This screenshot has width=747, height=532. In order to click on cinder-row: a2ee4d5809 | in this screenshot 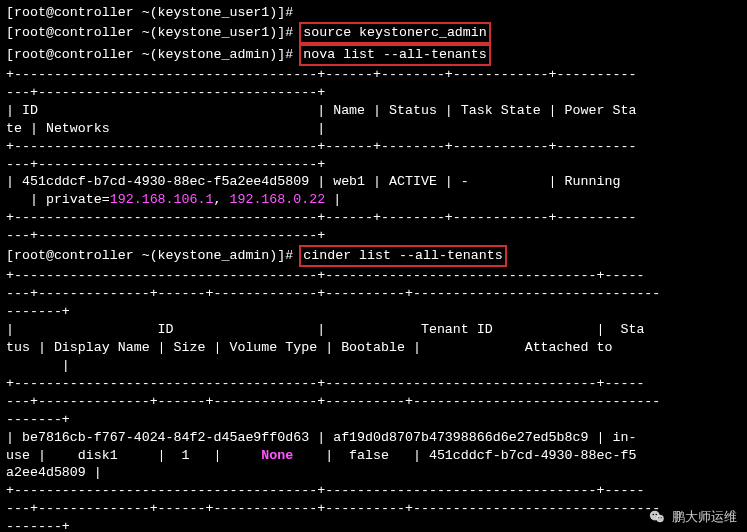, I will do `click(374, 473)`.